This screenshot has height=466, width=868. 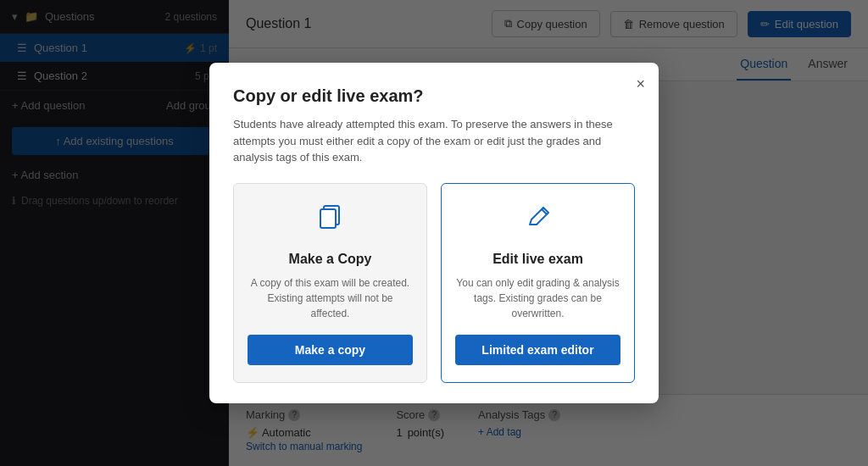 What do you see at coordinates (641, 84) in the screenshot?
I see `modal-close-button: ×` at bounding box center [641, 84].